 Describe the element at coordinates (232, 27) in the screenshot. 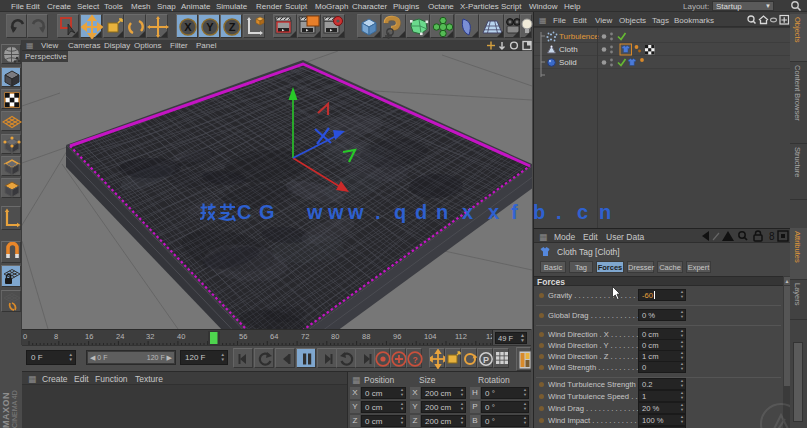

I see `svg-text: Z` at that location.